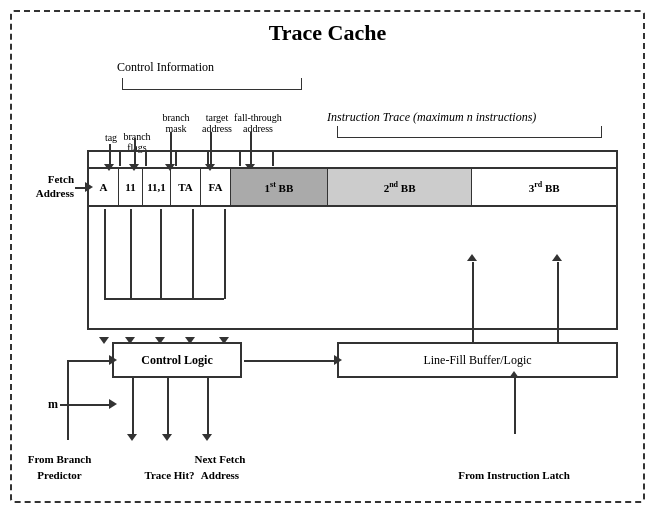  What do you see at coordinates (193, 254) in the screenshot?
I see `ta-down-line` at bounding box center [193, 254].